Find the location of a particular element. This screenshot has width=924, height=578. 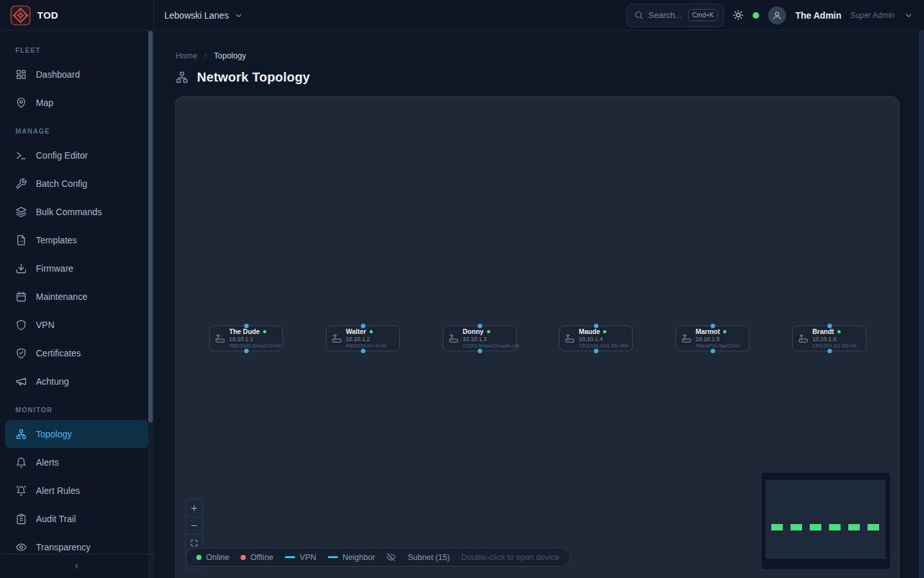

node-ip: 10.10.1.1 is located at coordinates (253, 339).